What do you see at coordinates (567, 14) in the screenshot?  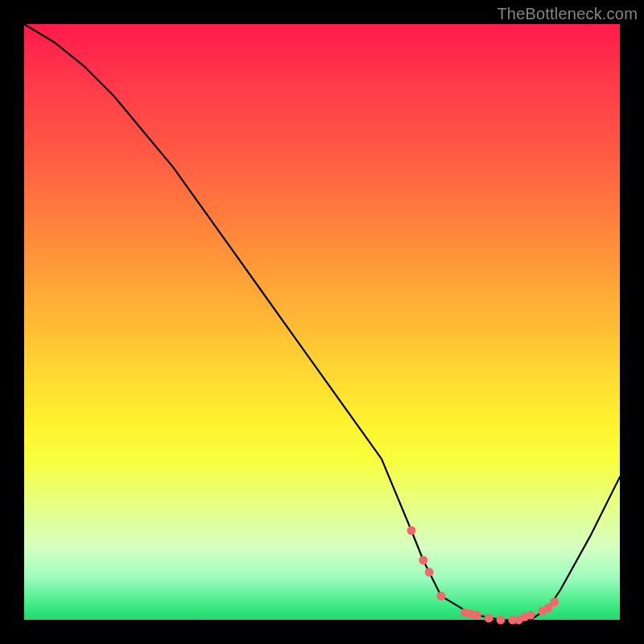 I see `watermark-label: TheBottleneck.com` at bounding box center [567, 14].